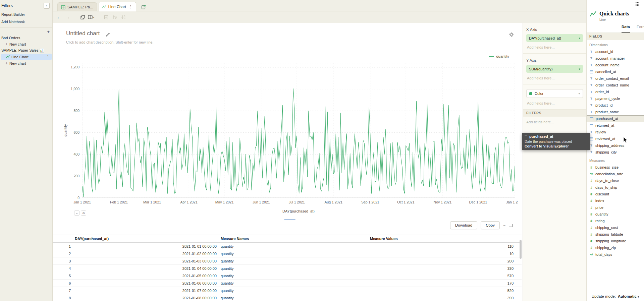  What do you see at coordinates (615, 72) in the screenshot?
I see `dimension-cancelled_at: cancelled_at` at bounding box center [615, 72].